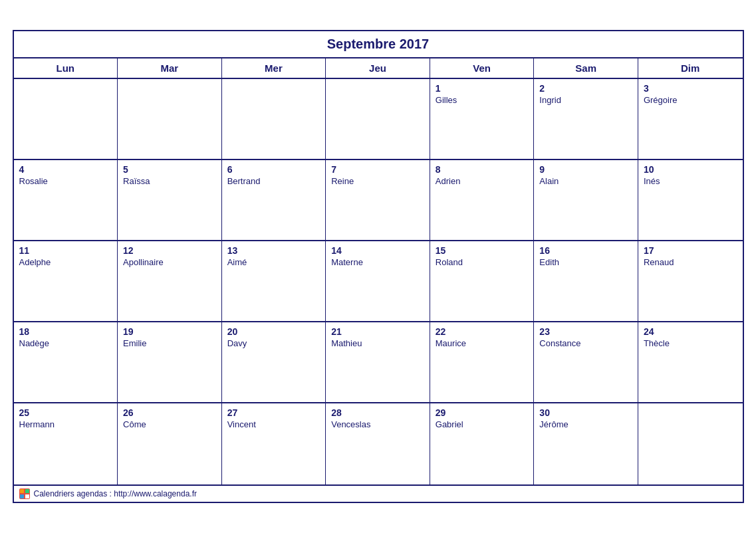 This screenshot has height=533, width=756. Describe the element at coordinates (66, 181) in the screenshot. I see `cell-saint-name: Rosalie` at that location.